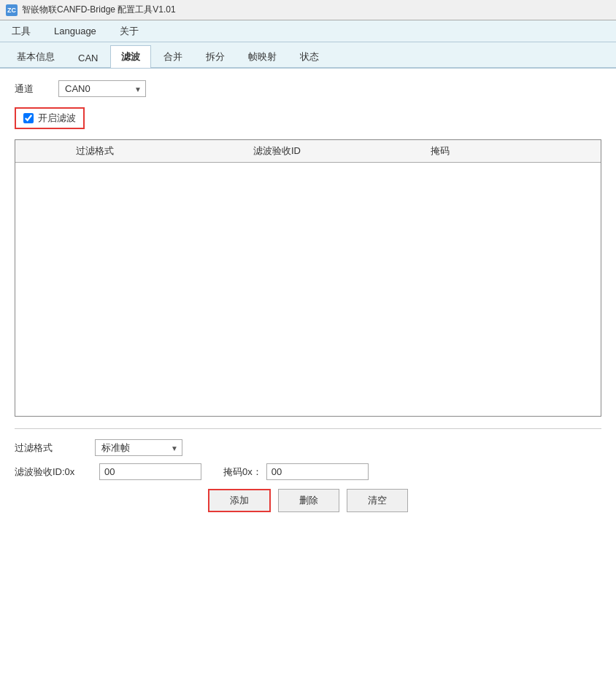 Image resolution: width=616 pixels, height=699 pixels. I want to click on filter-format-row: 过滤格式 标准帧 扩展帧 ▼, so click(308, 448).